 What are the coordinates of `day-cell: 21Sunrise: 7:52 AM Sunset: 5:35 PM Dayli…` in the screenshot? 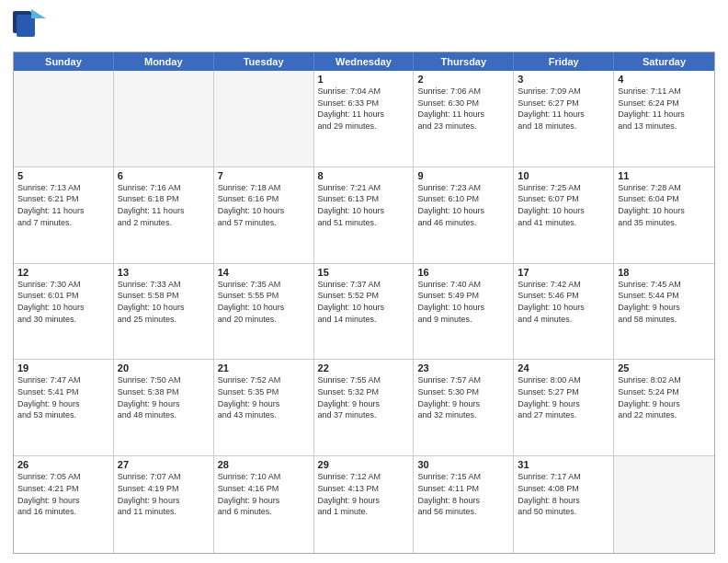 It's located at (265, 408).